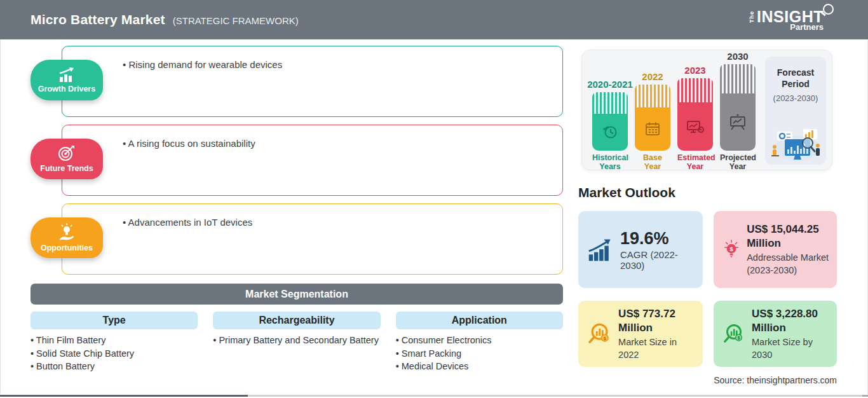 Image resolution: width=868 pixels, height=398 pixels. I want to click on segment-header-type: Type, so click(114, 320).